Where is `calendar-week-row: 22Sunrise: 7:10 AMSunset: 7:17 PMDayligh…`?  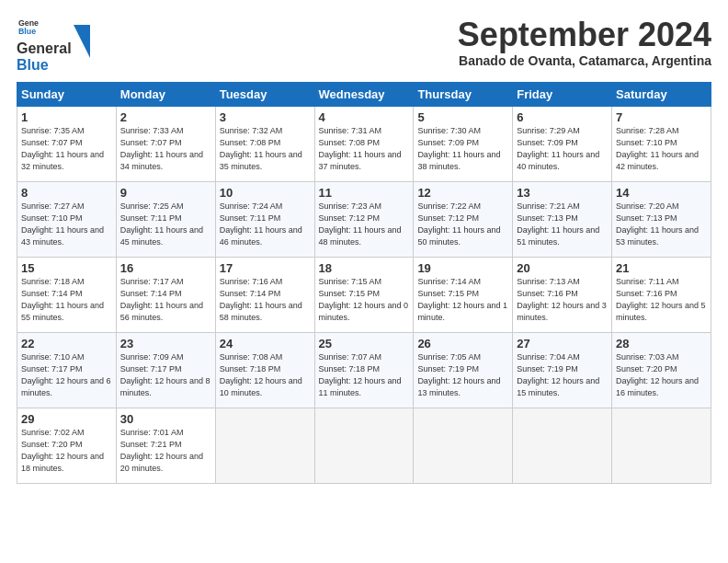
calendar-week-row: 22Sunrise: 7:10 AMSunset: 7:17 PMDayligh… is located at coordinates (364, 370).